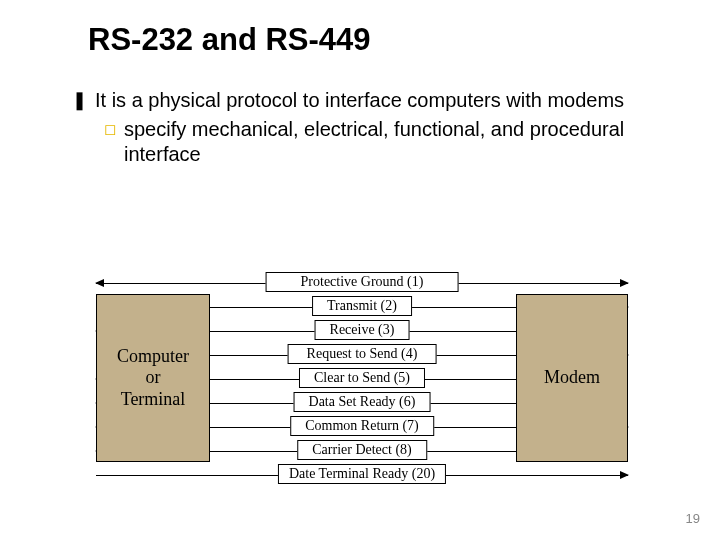 The width and height of the screenshot is (720, 540). I want to click on modem-box: Modem, so click(572, 378).